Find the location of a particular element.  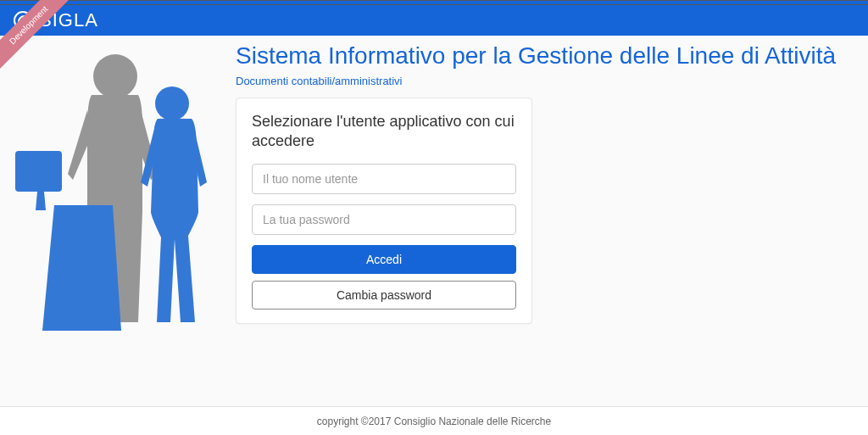

footer: copyright ©2017 Consiglio Nazionale dell… is located at coordinates (434, 421).